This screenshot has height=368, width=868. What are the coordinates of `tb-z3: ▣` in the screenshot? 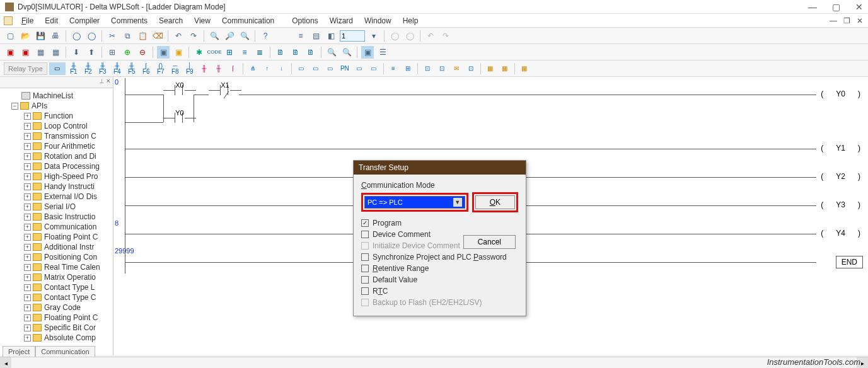 It's located at (367, 52).